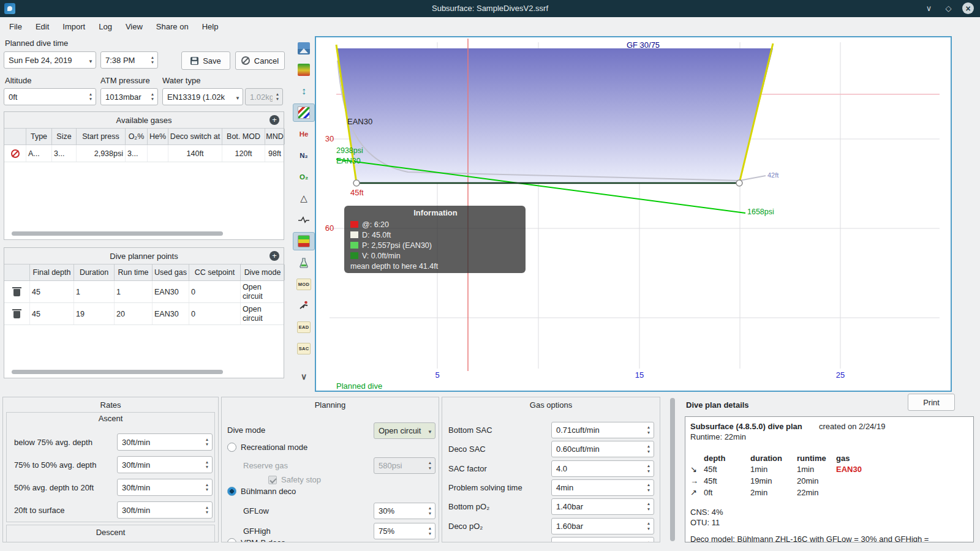 This screenshot has width=980, height=551. Describe the element at coordinates (203, 97) in the screenshot. I see `water-type-select: EN13319 (1.02k` at that location.